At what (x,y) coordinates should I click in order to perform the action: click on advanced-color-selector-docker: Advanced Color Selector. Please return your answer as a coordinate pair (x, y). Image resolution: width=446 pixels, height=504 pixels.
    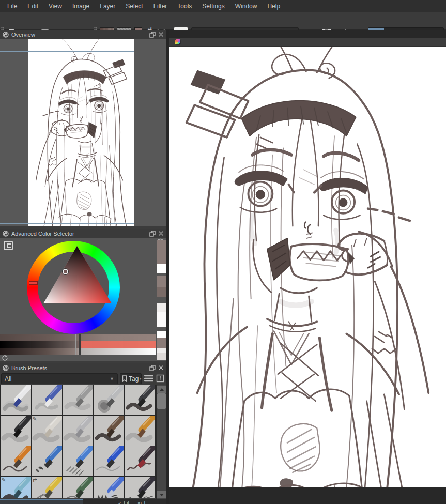
    Looking at the image, I should click on (83, 295).